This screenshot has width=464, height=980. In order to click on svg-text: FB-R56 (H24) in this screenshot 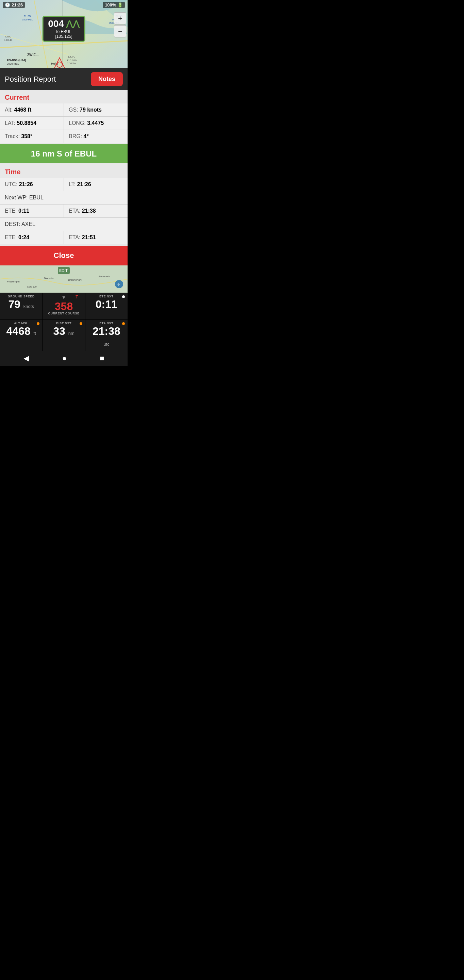, I will do `click(17, 60)`.